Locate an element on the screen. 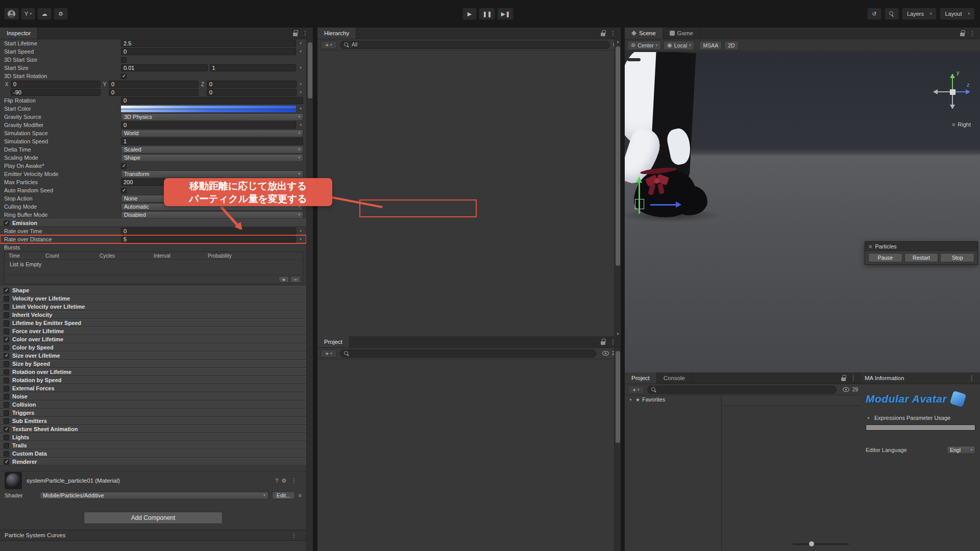  settings-button: ⚙ is located at coordinates (61, 14).